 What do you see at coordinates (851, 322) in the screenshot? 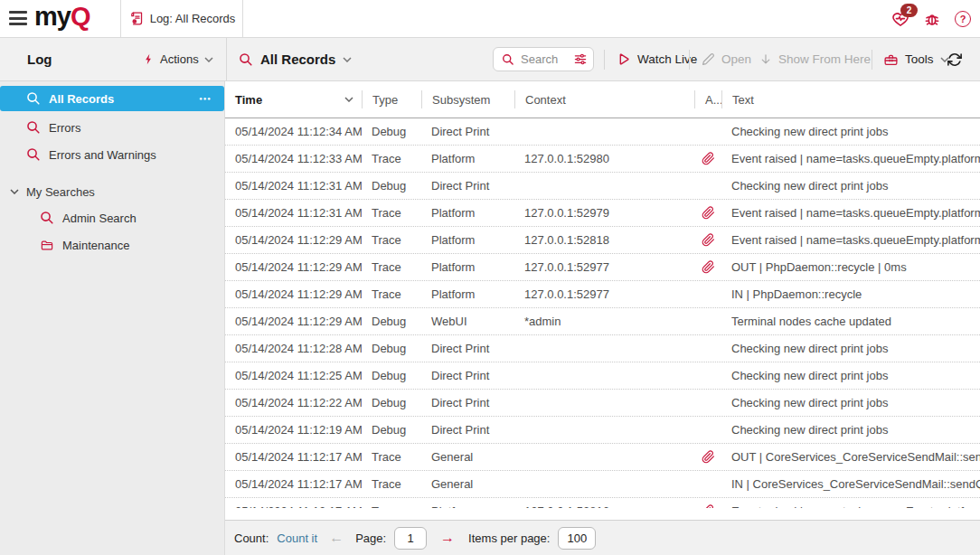
I see `cell-text: Terminal nodes cache updated` at bounding box center [851, 322].